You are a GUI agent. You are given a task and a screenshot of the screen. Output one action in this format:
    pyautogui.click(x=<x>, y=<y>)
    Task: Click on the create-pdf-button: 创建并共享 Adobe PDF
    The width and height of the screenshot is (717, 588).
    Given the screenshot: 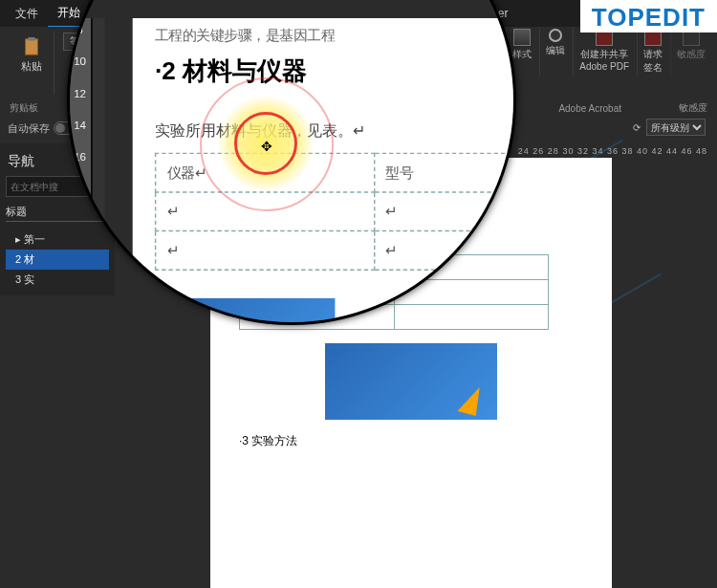 What is the action you would take?
    pyautogui.click(x=604, y=52)
    